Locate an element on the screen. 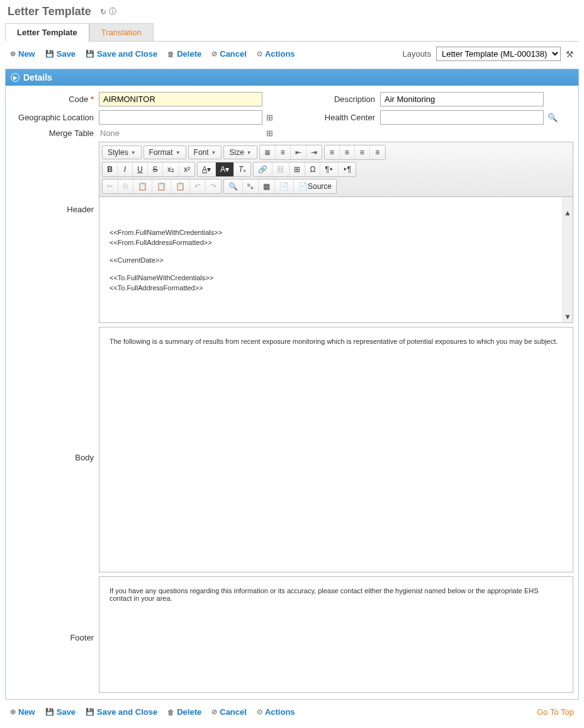 The height and width of the screenshot is (728, 584). save-button: 💾Save is located at coordinates (60, 54).